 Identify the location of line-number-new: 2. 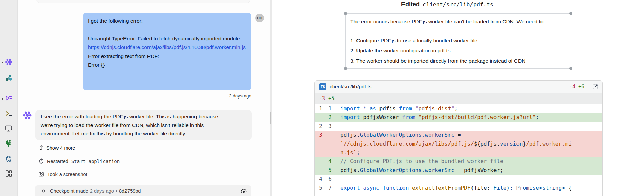
(327, 117).